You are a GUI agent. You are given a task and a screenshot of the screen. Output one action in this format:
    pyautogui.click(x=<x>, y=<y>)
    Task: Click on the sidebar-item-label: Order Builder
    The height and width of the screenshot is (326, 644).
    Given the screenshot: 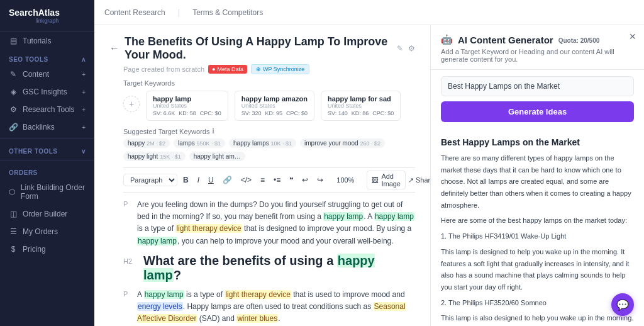 What is the action you would take?
    pyautogui.click(x=45, y=214)
    